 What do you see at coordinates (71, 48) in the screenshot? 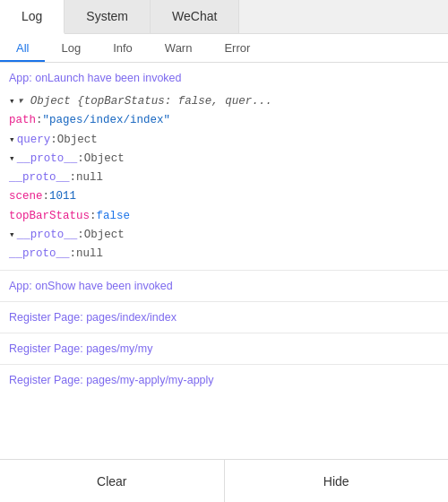
I see `subtab-log: Log` at bounding box center [71, 48].